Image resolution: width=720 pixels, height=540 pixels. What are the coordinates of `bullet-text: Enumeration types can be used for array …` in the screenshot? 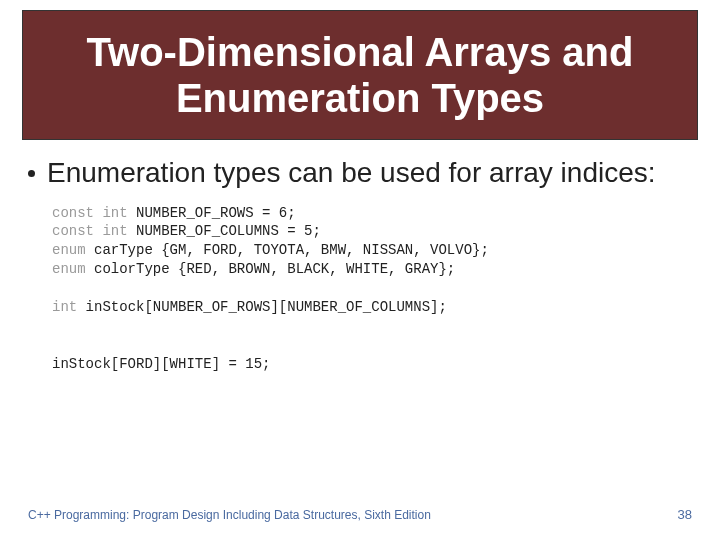 It's located at (352, 173).